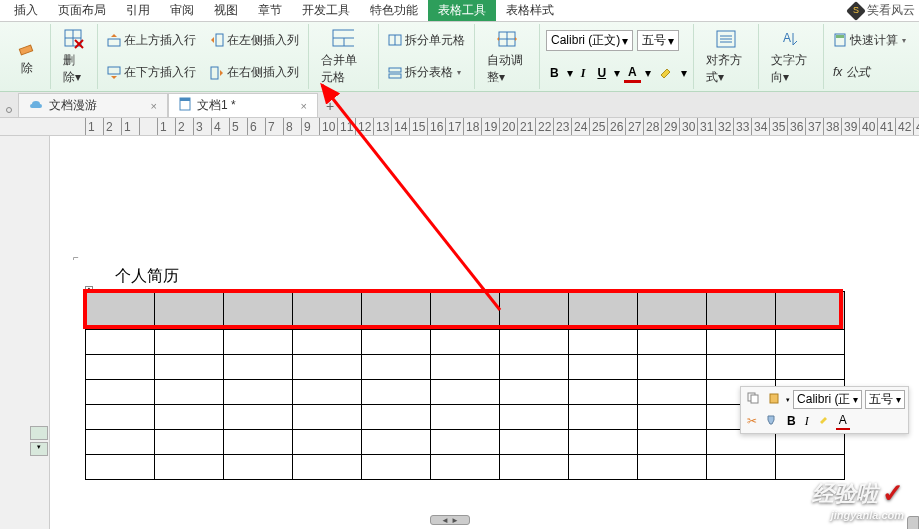 The image size is (919, 529). Describe the element at coordinates (726, 57) in the screenshot. I see `align-button: 对齐方式▾` at that location.